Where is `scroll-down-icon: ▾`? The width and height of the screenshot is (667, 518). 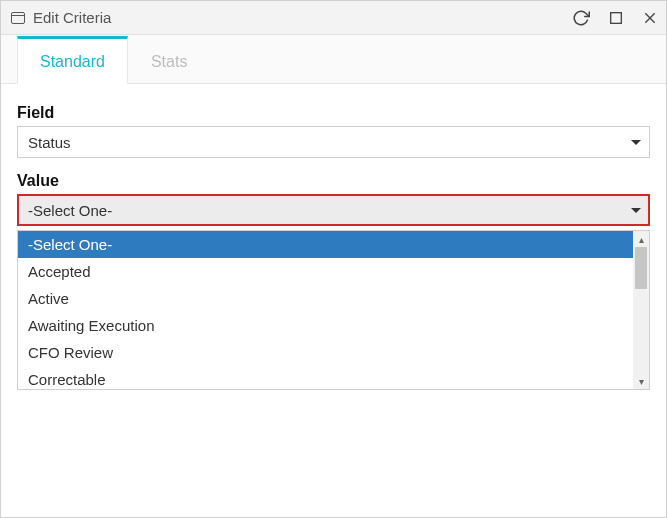 scroll-down-icon: ▾ is located at coordinates (641, 381).